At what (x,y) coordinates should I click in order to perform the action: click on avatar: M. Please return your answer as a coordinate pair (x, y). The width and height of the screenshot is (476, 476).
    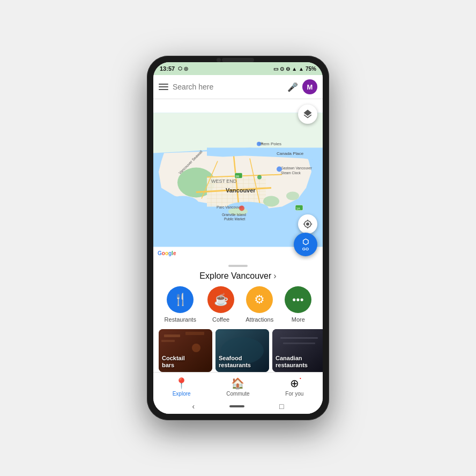
    Looking at the image, I should click on (310, 87).